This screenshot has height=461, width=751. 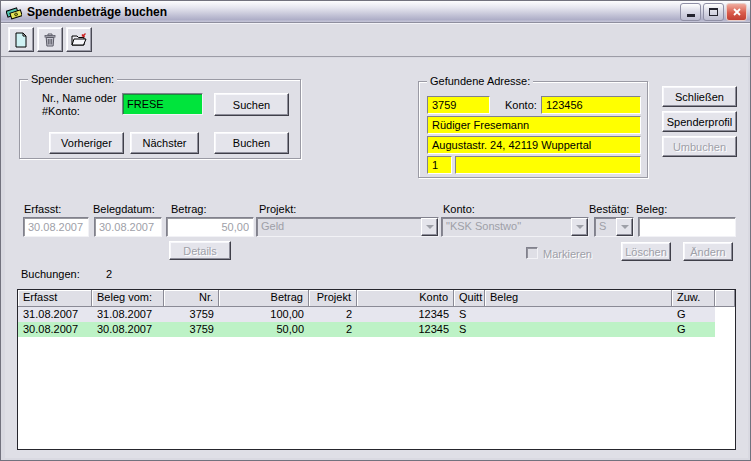 I want to click on konto-form-label: Konto:, so click(x=459, y=210).